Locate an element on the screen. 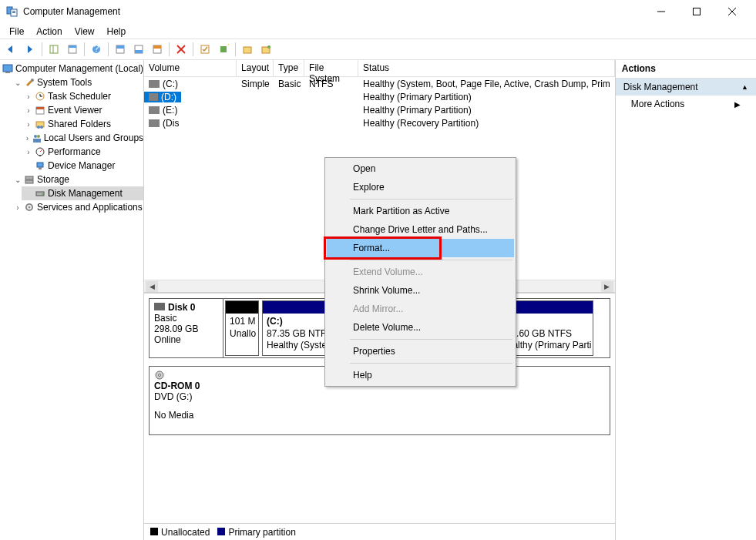  menu-view: View is located at coordinates (85, 32).